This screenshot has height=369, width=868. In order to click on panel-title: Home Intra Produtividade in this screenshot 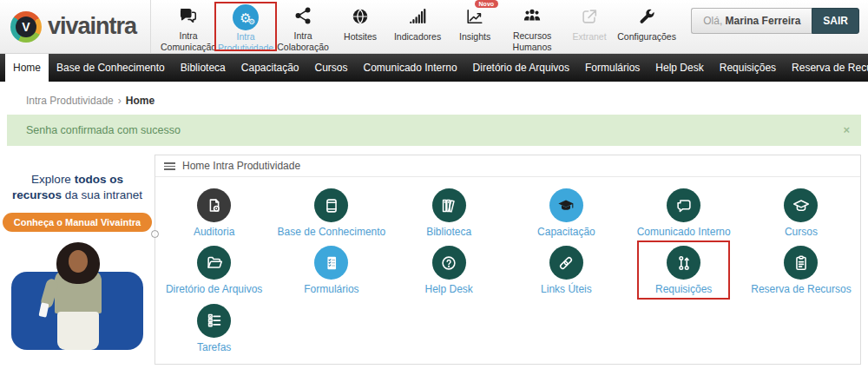, I will do `click(241, 166)`.